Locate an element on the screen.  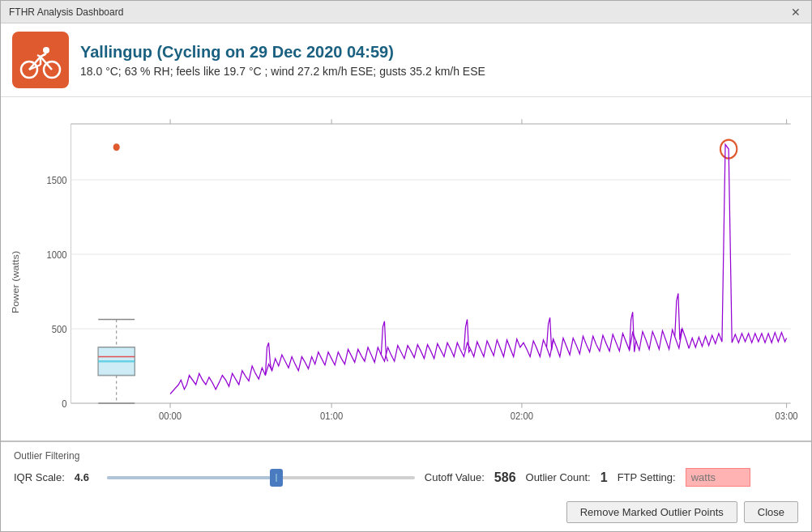
outlier-panel: Outlier Filtering IQR Scale: 4.6 Cutoff … is located at coordinates (406, 468).